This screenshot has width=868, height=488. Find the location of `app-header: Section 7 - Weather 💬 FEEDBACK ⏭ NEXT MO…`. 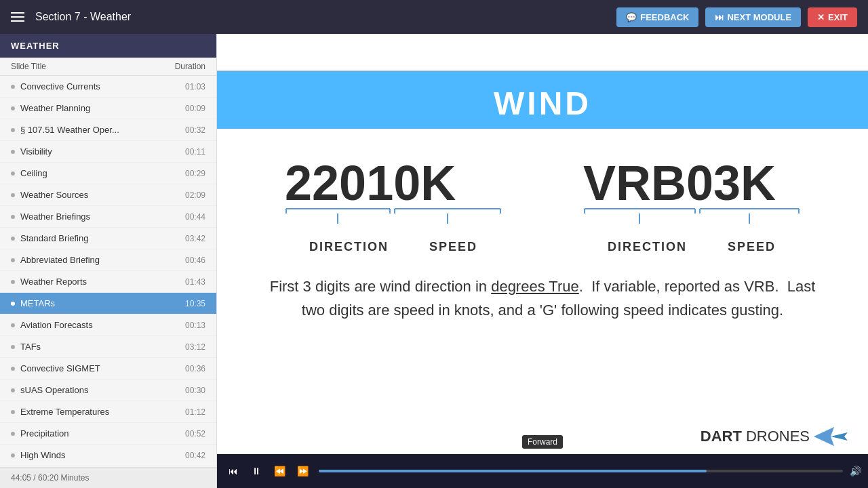

app-header: Section 7 - Weather 💬 FEEDBACK ⏭ NEXT MO… is located at coordinates (434, 17).